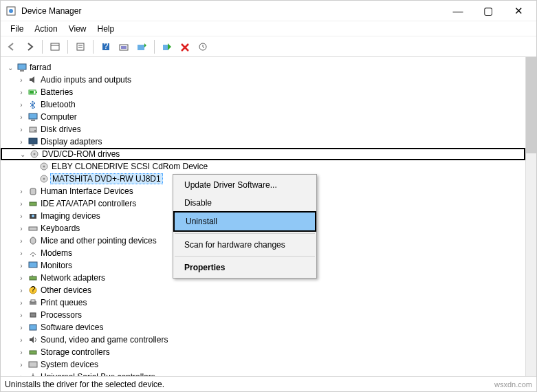 The height and width of the screenshot is (392, 537). Describe the element at coordinates (263, 352) in the screenshot. I see `category-node: ›Storage controllers` at that location.